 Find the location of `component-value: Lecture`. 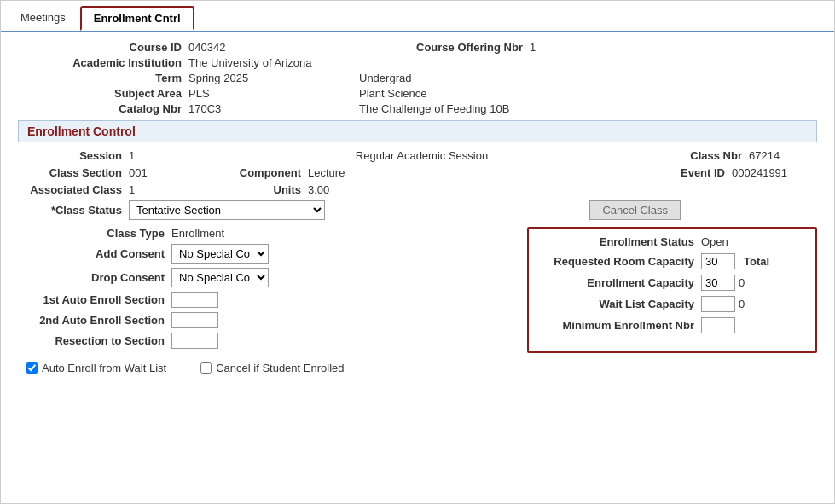

component-value: Lecture is located at coordinates (342, 172).